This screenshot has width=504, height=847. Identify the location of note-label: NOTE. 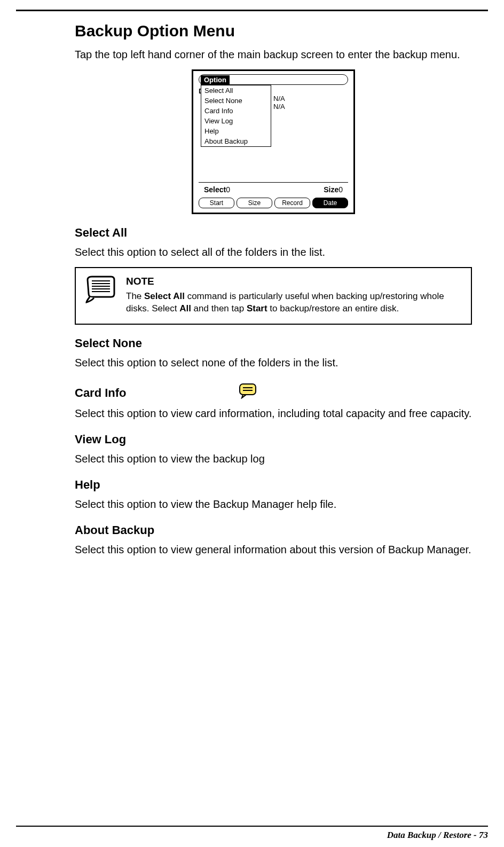
(294, 281).